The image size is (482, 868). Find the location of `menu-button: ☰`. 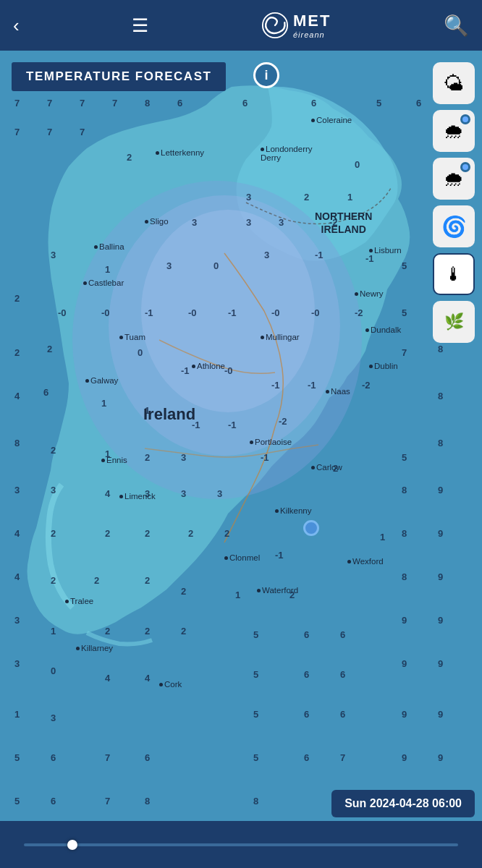

menu-button: ☰ is located at coordinates (140, 26).